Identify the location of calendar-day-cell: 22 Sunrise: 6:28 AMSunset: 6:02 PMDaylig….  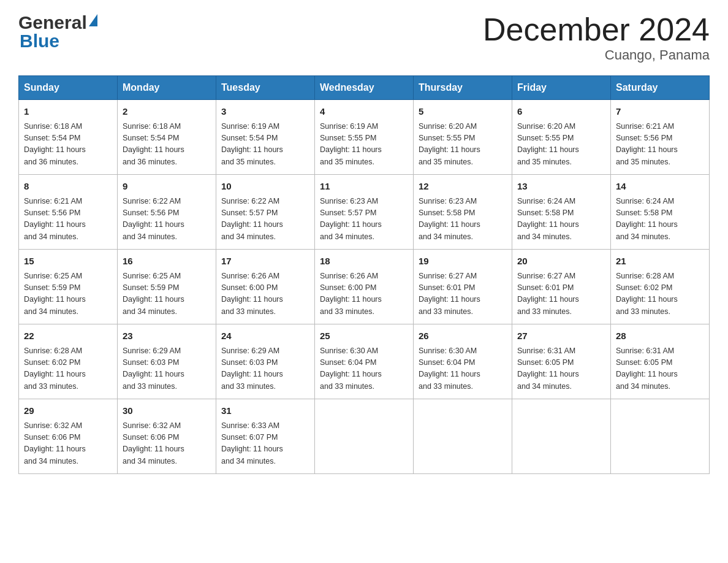
(69, 362).